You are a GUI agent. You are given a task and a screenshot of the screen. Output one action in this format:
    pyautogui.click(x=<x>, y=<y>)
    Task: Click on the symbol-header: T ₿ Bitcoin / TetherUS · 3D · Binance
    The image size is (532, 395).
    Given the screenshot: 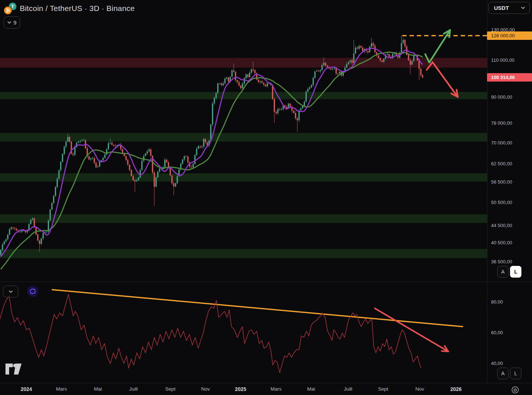 What is the action you would take?
    pyautogui.click(x=69, y=8)
    